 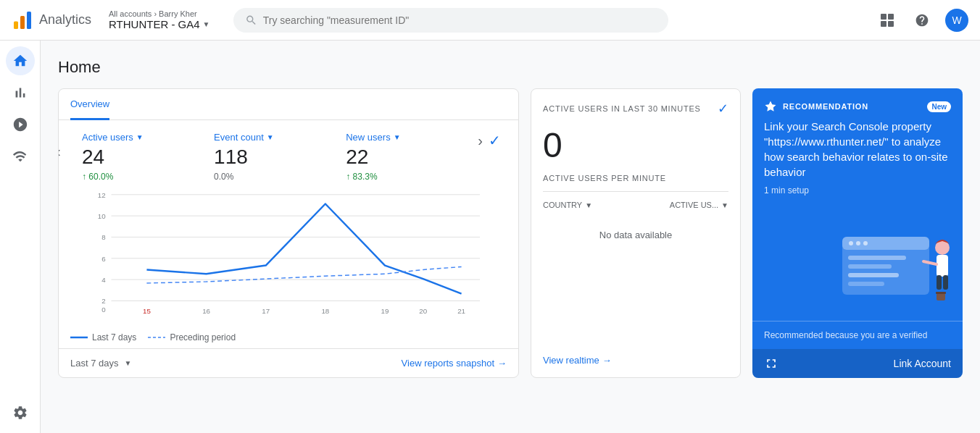 What do you see at coordinates (20, 93) in the screenshot?
I see `bar-chart-icon` at bounding box center [20, 93].